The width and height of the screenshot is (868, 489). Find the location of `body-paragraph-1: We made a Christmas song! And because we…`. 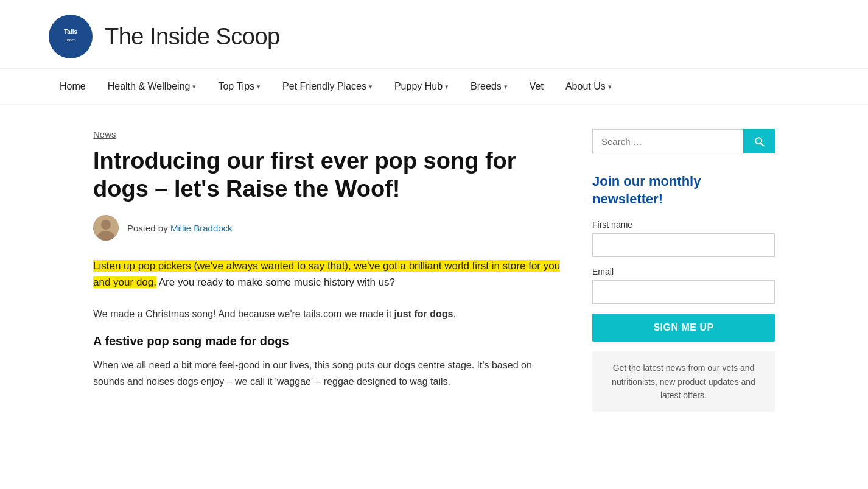

body-paragraph-1: We made a Christmas song! And because we… is located at coordinates (328, 314).